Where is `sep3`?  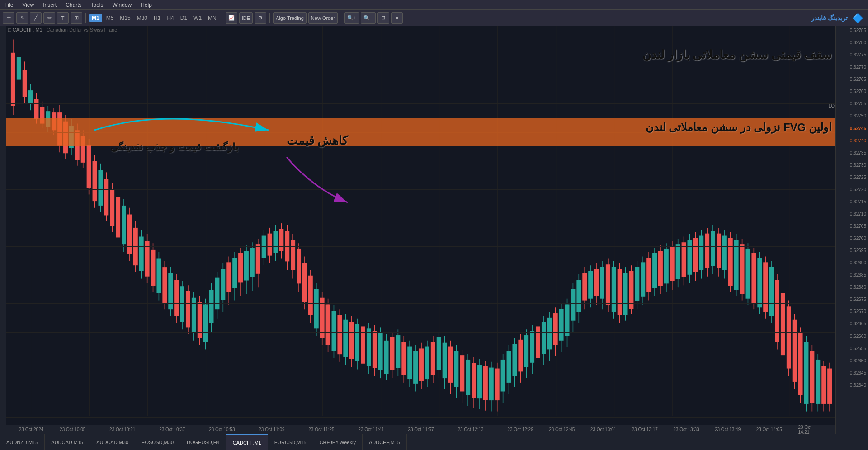
sep3 is located at coordinates (269, 18).